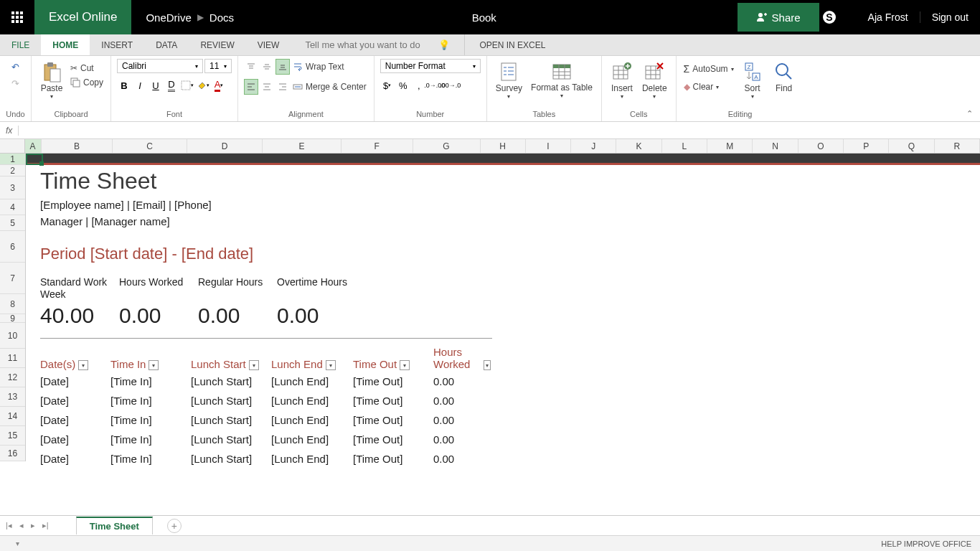 Image resolution: width=980 pixels, height=551 pixels. Describe the element at coordinates (46, 525) in the screenshot. I see `sheet-nav-last: ▸|` at that location.